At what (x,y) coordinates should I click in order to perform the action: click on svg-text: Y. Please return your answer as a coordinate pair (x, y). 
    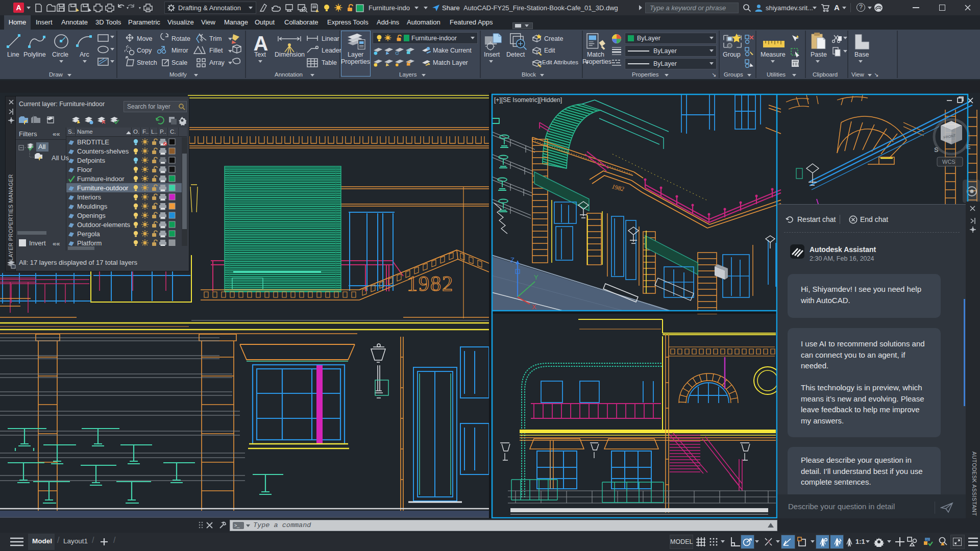
    Looking at the image, I should click on (536, 278).